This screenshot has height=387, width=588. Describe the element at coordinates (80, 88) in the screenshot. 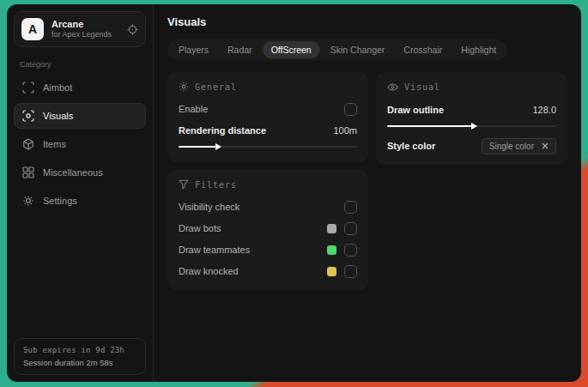

I see `sidebar-item-aimbot: Aimbot` at that location.